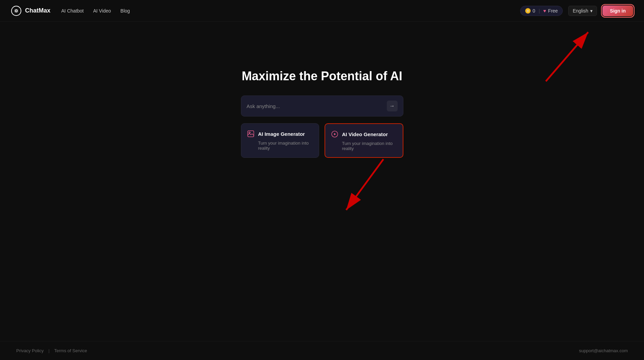 This screenshot has width=644, height=360. Describe the element at coordinates (322, 76) in the screenshot. I see `hero-title: Maximize the Potential of AI` at that location.